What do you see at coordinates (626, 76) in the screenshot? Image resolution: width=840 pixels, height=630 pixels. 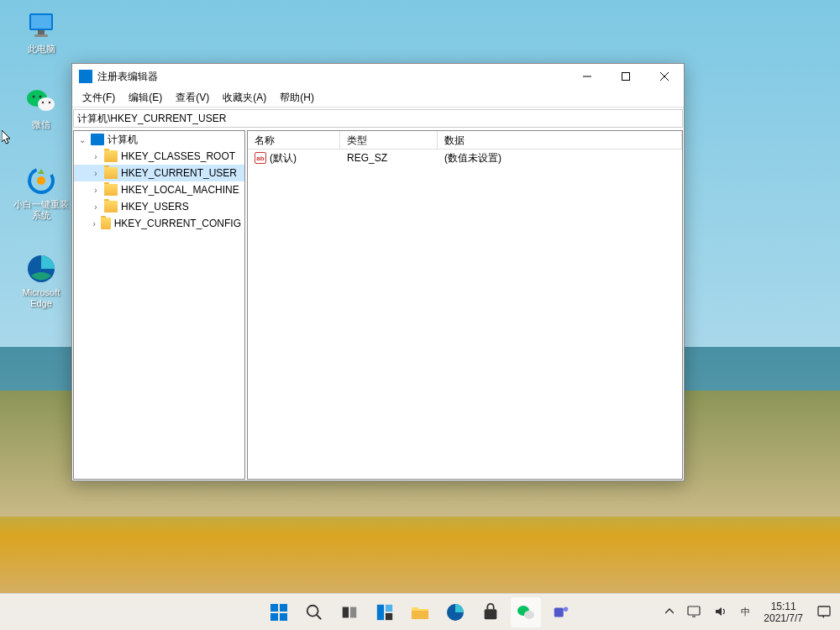 I see `maximize-button` at bounding box center [626, 76].